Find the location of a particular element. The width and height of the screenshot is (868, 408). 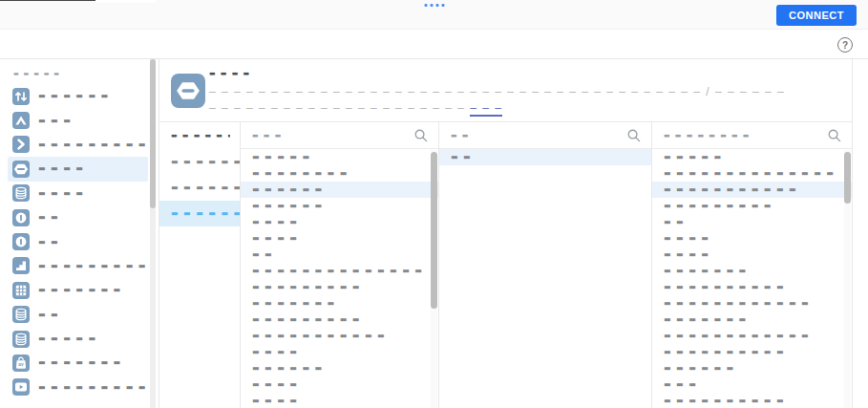

sidebar-item-6: ▬ ▬ is located at coordinates (78, 218).